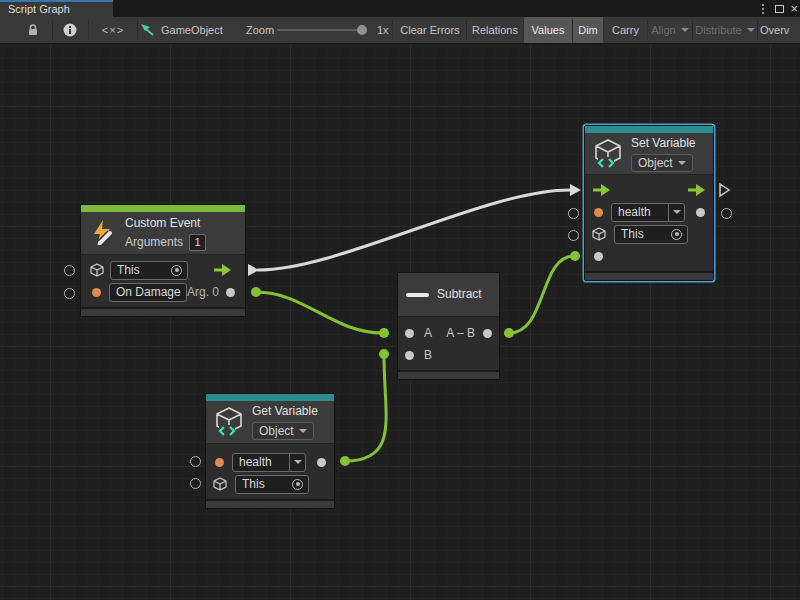 The width and height of the screenshot is (800, 600). Describe the element at coordinates (726, 214) in the screenshot. I see `output-port-ring` at that location.